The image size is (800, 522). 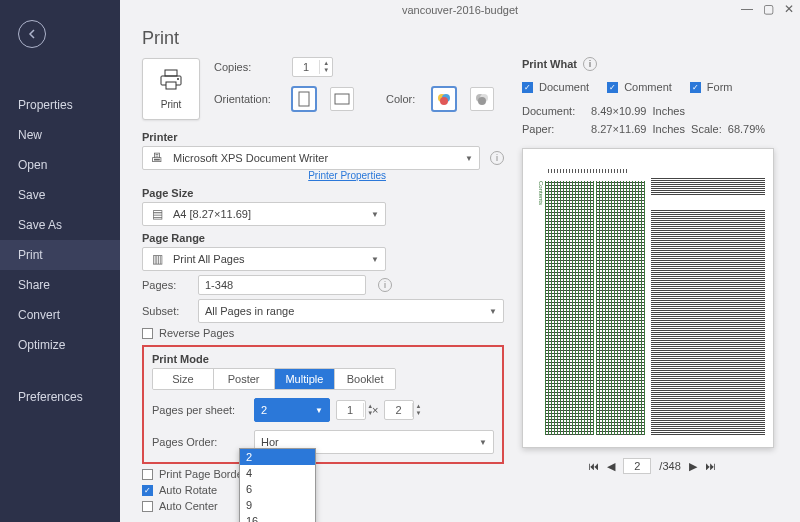 What do you see at coordinates (747, 9) in the screenshot?
I see `minimize-button: —` at bounding box center [747, 9].